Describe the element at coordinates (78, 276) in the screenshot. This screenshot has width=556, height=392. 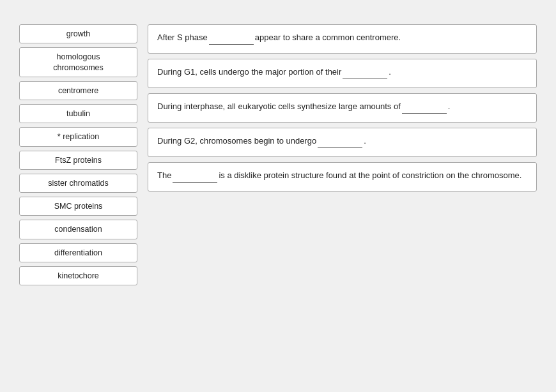
I see `term-kinetochore: kinetochore` at that location.